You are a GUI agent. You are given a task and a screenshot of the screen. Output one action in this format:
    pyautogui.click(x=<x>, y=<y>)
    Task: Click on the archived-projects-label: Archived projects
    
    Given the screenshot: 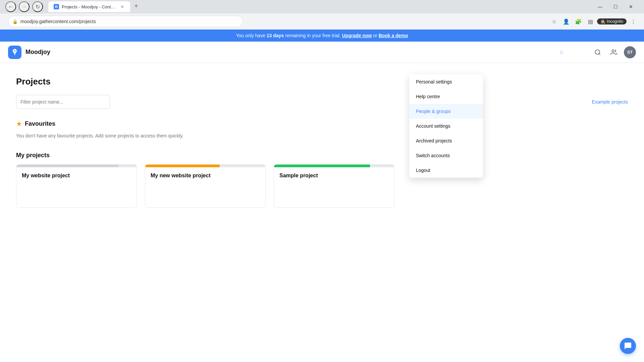 What is the action you would take?
    pyautogui.click(x=434, y=141)
    